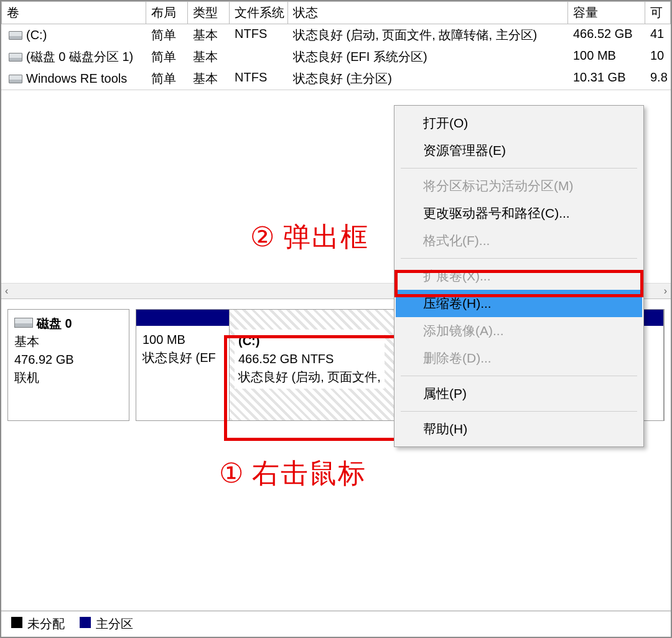 The height and width of the screenshot is (638, 672). What do you see at coordinates (666, 291) in the screenshot?
I see `scroll-right-icon: ›` at bounding box center [666, 291].